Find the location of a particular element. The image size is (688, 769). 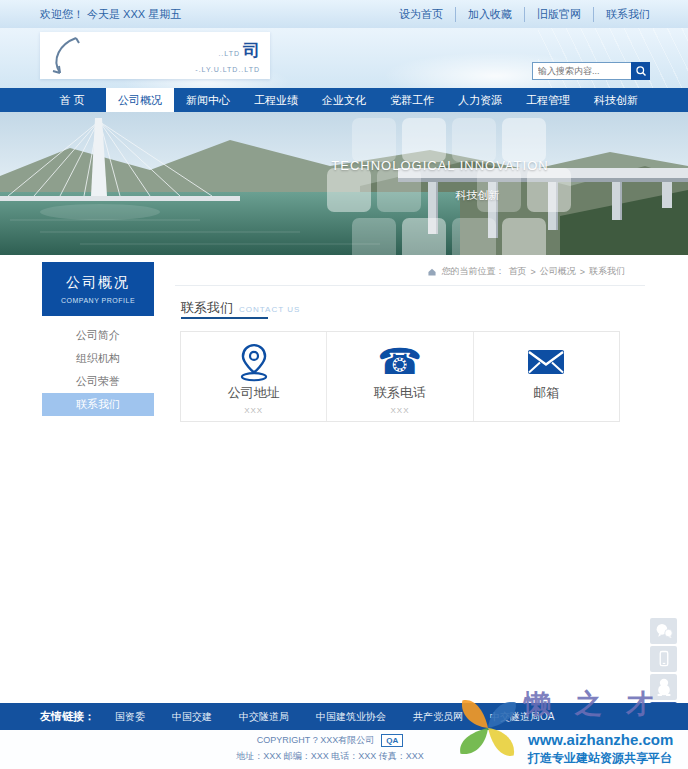

breadcrumb: 您的当前位置： 首页 > 公司概况 > 联系我们 is located at coordinates (526, 272).